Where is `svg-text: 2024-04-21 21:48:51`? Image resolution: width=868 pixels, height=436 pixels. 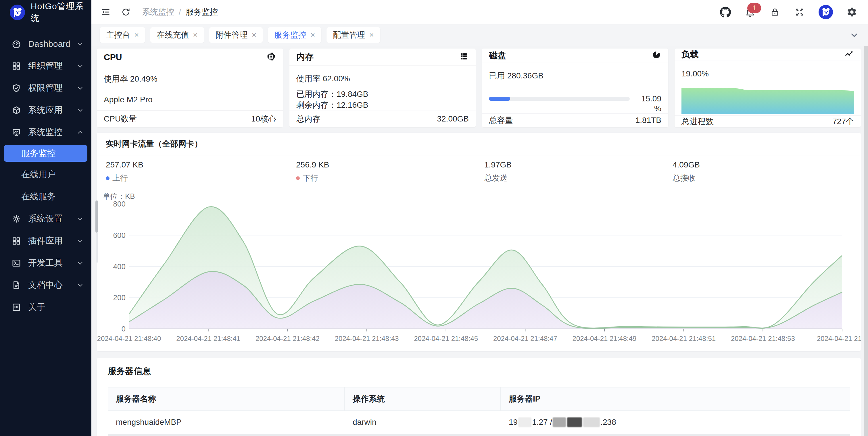
svg-text: 2024-04-21 21:48:51 is located at coordinates (684, 339).